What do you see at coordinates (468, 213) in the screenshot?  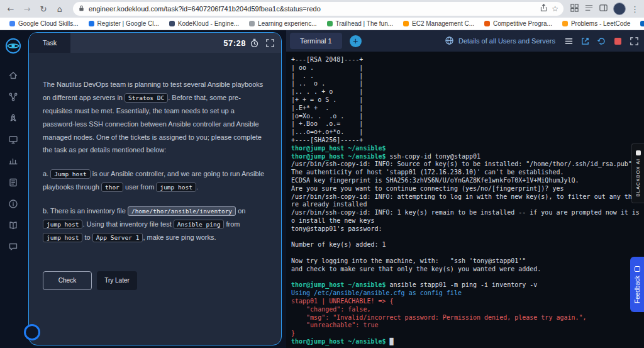 I see `terminal-line: /usr/bin/ssh-copy-id: INFO: 1 key(s) rem…` at bounding box center [468, 213].